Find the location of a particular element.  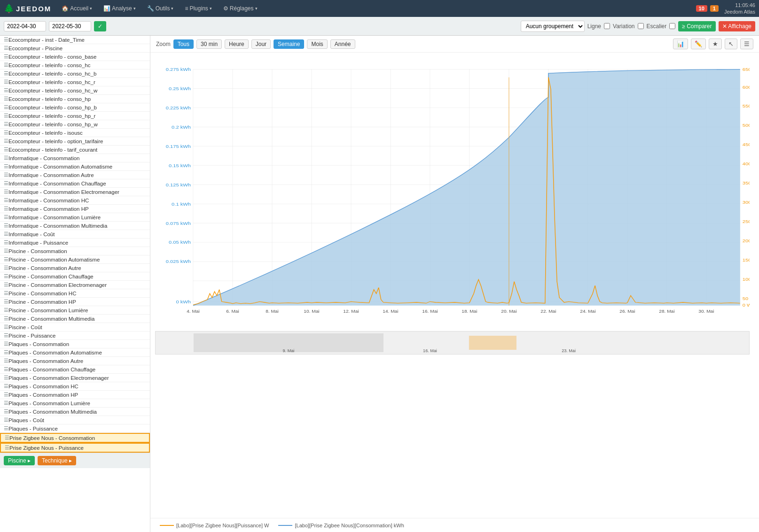

legend-item-consommation: [Labo][Prise Zigbee Nous][Consommation] … is located at coordinates (341, 525).